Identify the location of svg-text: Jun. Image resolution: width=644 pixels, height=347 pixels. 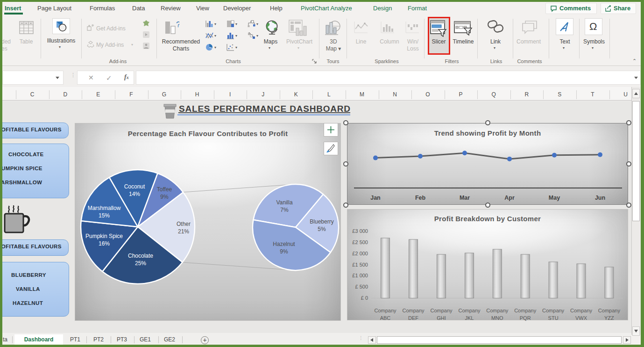
(600, 198).